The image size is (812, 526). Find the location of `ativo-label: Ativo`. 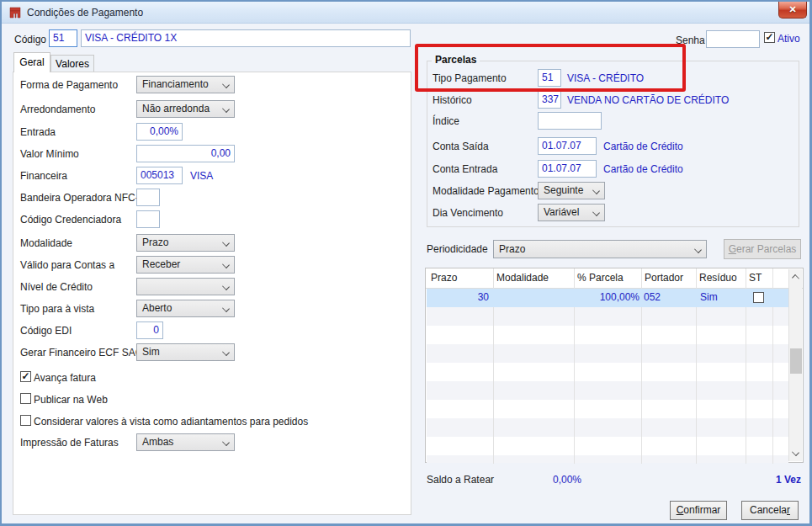

ativo-label: Ativo is located at coordinates (789, 39).